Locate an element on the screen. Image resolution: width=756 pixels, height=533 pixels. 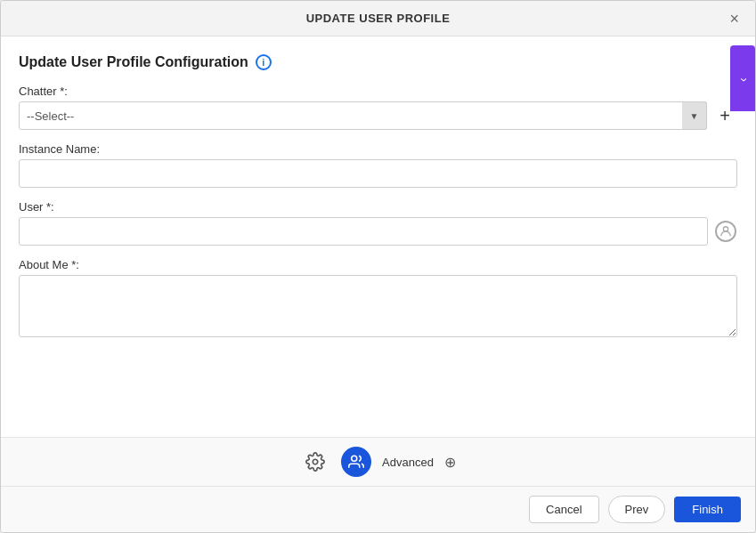
people-icon is located at coordinates (356, 462).